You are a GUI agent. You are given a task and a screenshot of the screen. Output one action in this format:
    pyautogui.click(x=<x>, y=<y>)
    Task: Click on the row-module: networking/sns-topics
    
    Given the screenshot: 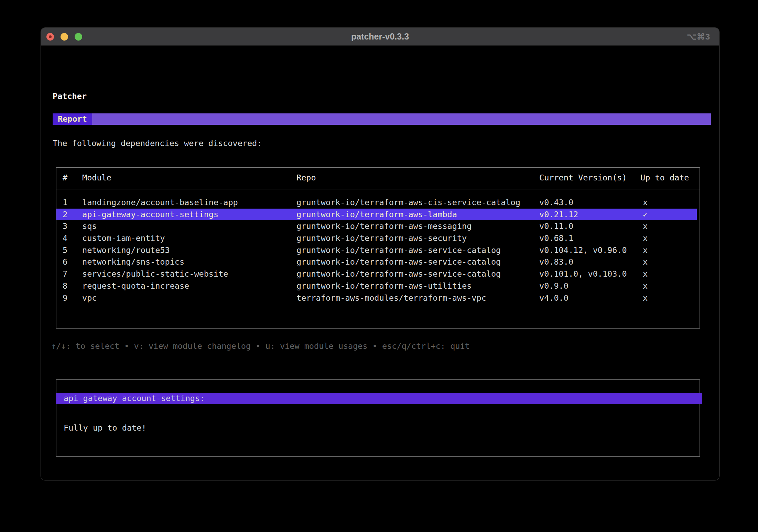 What is the action you would take?
    pyautogui.click(x=133, y=262)
    